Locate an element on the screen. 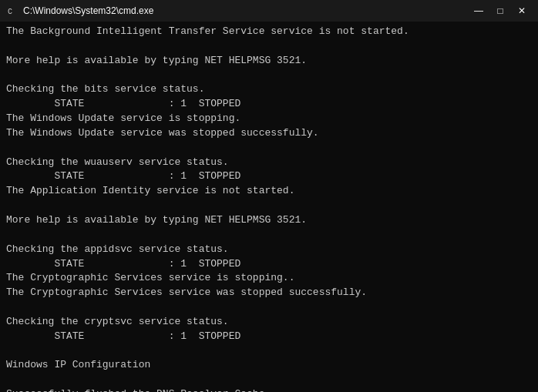 The image size is (538, 392). terminal-line: Successfully flushed the DNS Resolver Ca… is located at coordinates (269, 390).